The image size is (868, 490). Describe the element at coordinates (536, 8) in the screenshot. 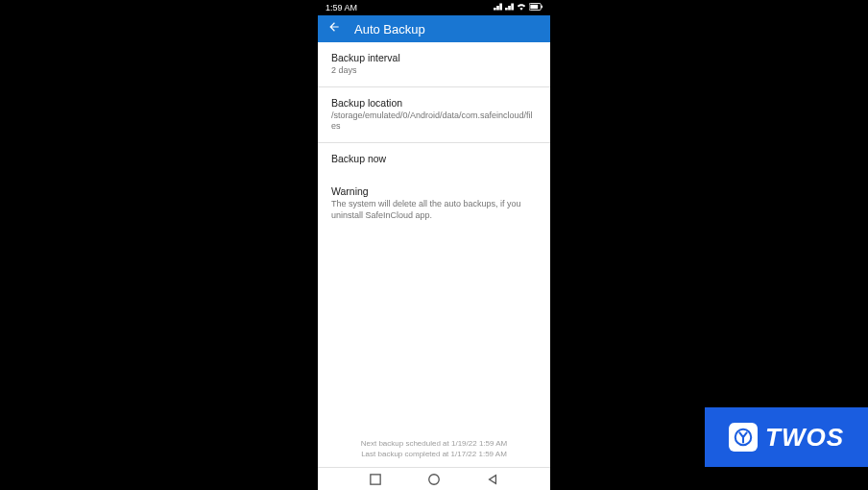

I see `battery-icon` at that location.